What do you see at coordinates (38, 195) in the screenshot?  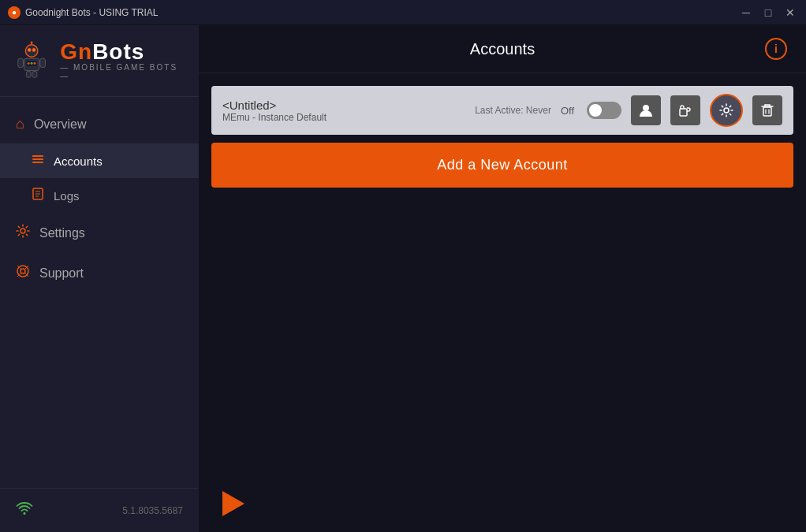 I see `logs-icon` at bounding box center [38, 195].